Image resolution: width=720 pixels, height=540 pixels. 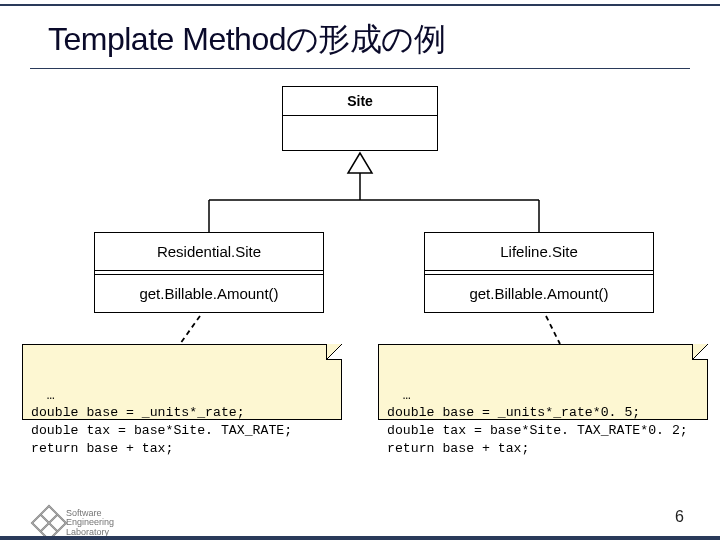 I want to click on uml-child-lifeline: Lifeline.Site get.Billable.Amount(), so click(x=539, y=272).